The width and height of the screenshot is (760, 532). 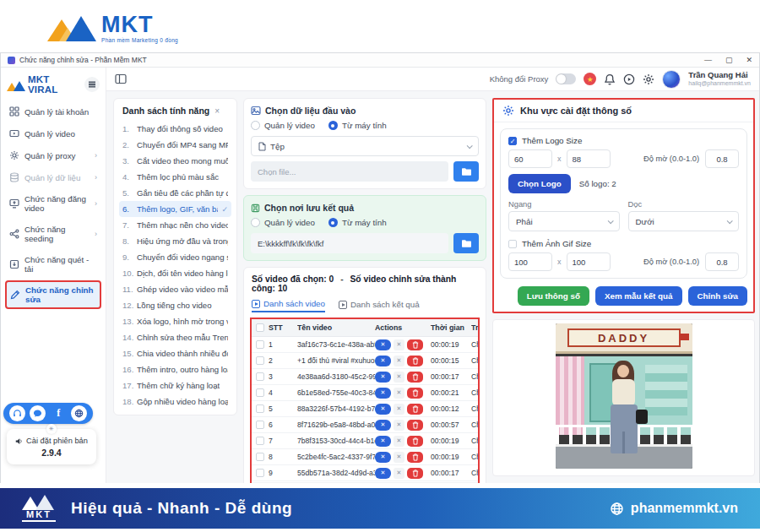 I want to click on gif-height-input, so click(x=589, y=262).